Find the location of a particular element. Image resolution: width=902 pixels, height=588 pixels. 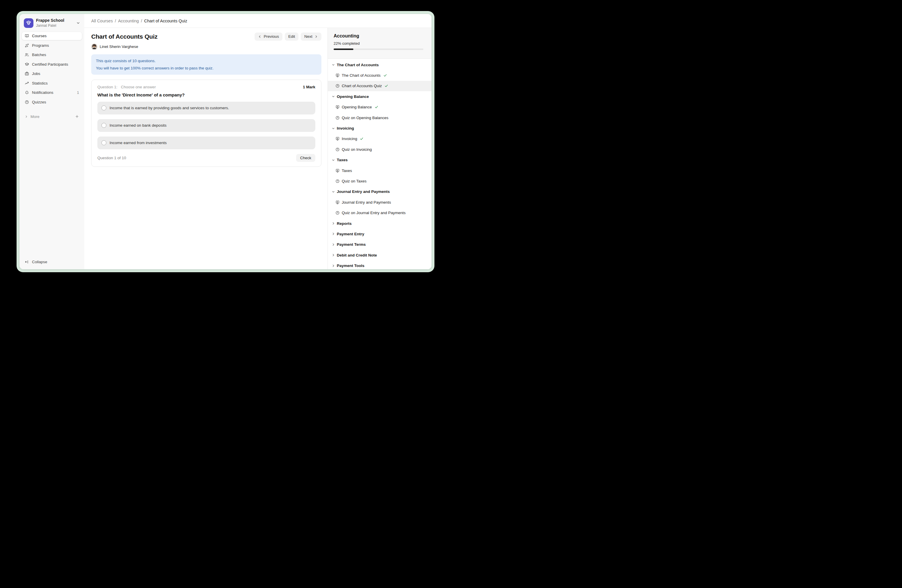

question-instruction: Choose one answer is located at coordinates (138, 87).